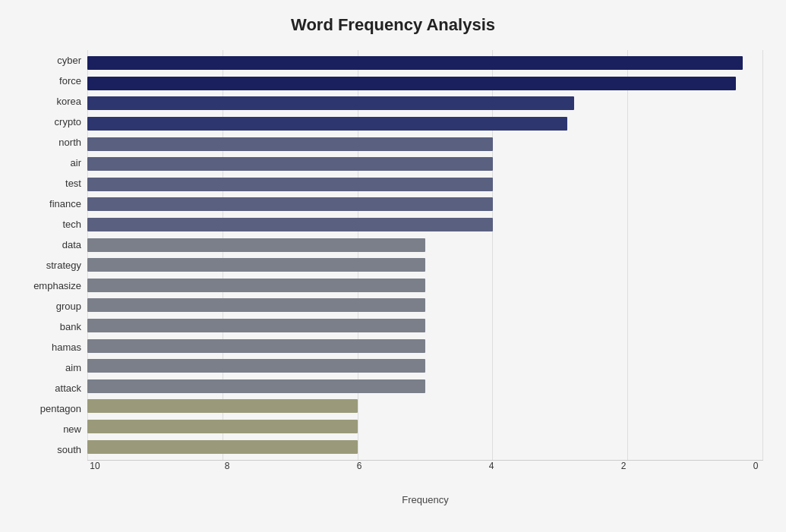 The image size is (786, 532). Describe the element at coordinates (55, 143) in the screenshot. I see `y-axis-label: north` at that location.